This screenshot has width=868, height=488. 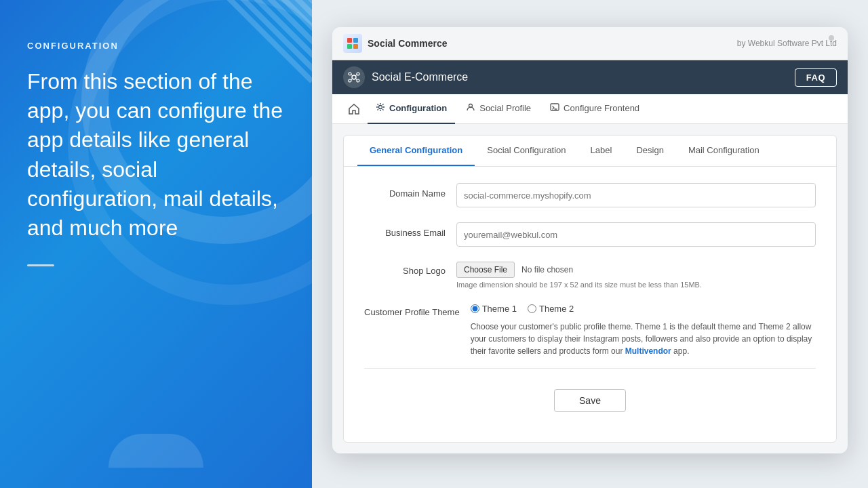 What do you see at coordinates (590, 275) in the screenshot?
I see `shop-logo-row: Shop Logo Choose File No file chosen Ima…` at bounding box center [590, 275].